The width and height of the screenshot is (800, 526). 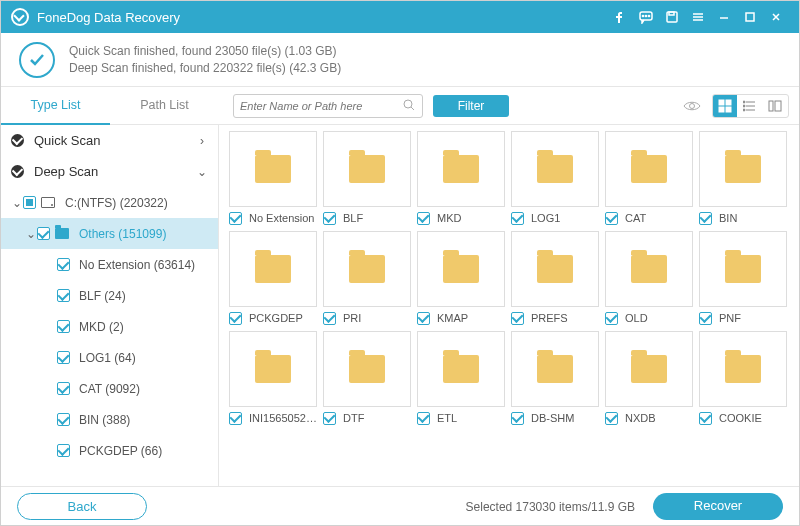 What do you see at coordinates (775, 106) in the screenshot?
I see `view-detail-button` at bounding box center [775, 106].